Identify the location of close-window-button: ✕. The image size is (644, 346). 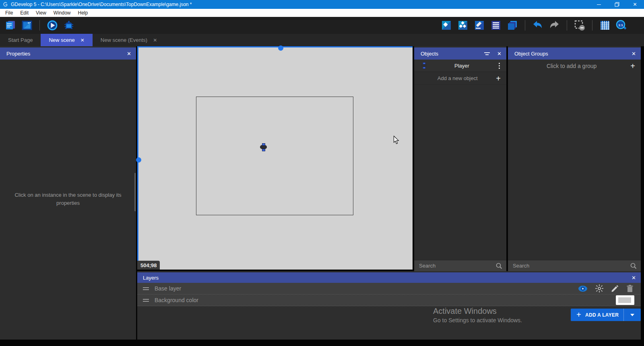
(635, 4).